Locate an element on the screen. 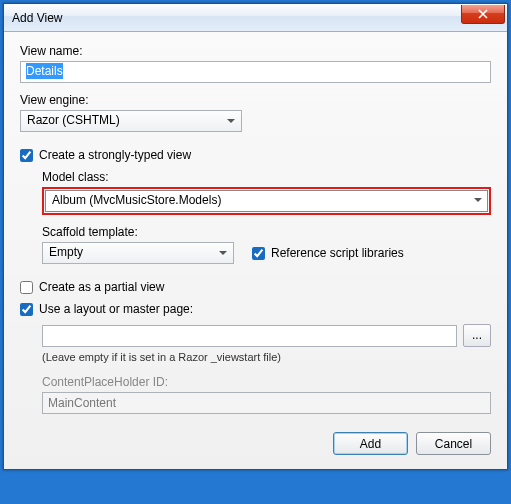  view-engine-label: View engine: is located at coordinates (256, 100).